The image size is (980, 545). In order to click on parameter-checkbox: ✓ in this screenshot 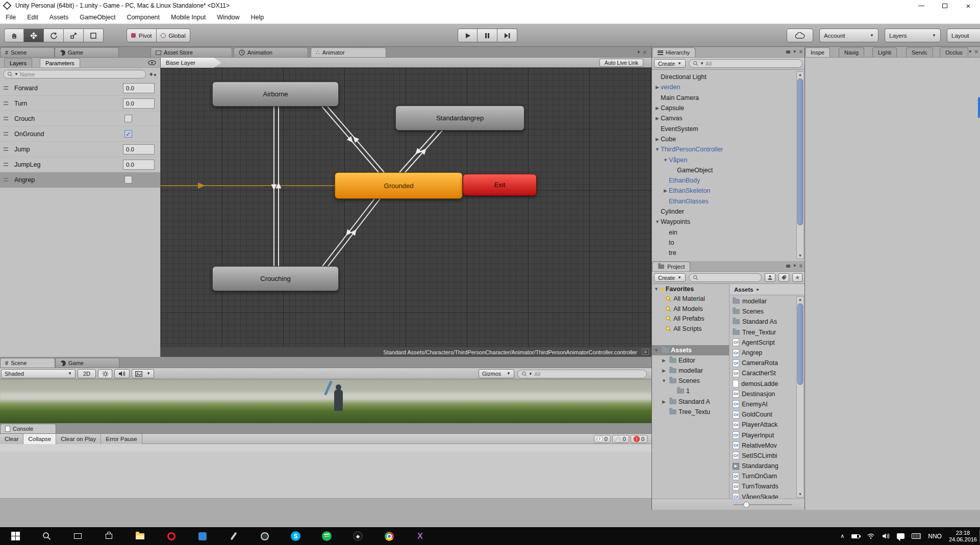, I will do `click(129, 134)`.